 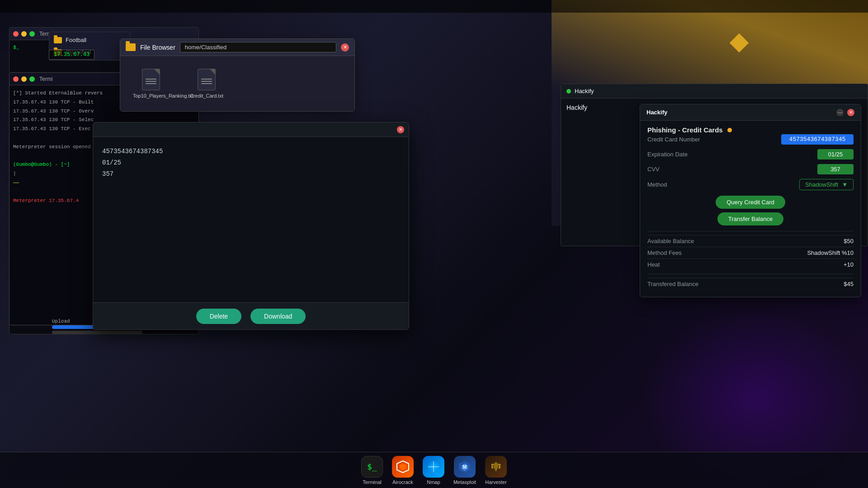 I want to click on download-button: Download, so click(x=278, y=316).